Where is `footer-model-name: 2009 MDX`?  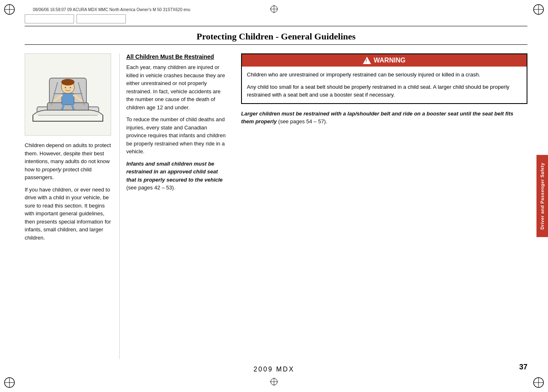 footer-model-name: 2009 MDX is located at coordinates (274, 369).